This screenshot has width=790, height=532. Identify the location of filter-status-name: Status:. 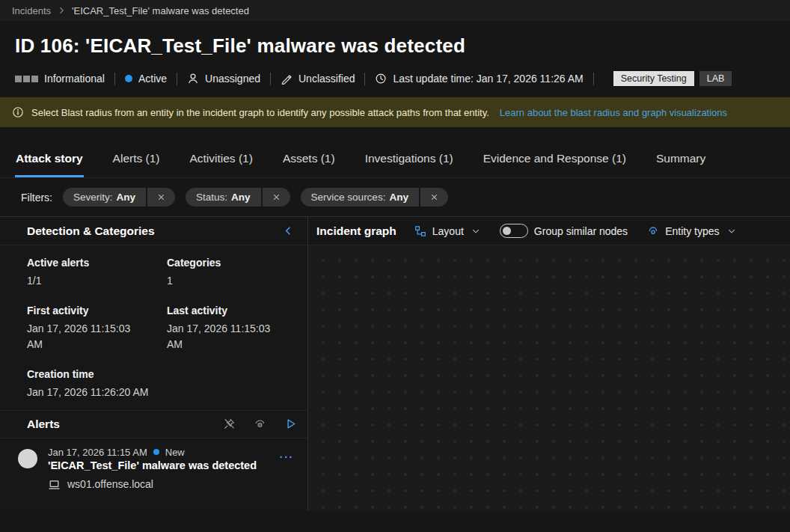
(212, 198).